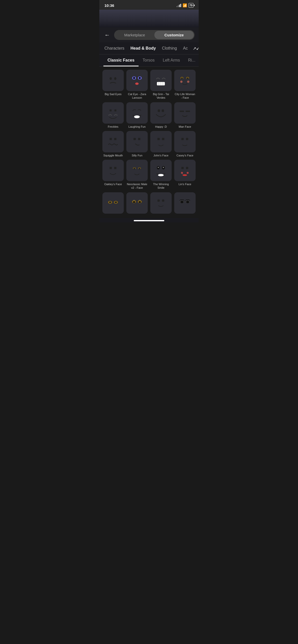 The width and height of the screenshot is (298, 644). Describe the element at coordinates (137, 142) in the screenshot. I see `face-card-silly` at that location.